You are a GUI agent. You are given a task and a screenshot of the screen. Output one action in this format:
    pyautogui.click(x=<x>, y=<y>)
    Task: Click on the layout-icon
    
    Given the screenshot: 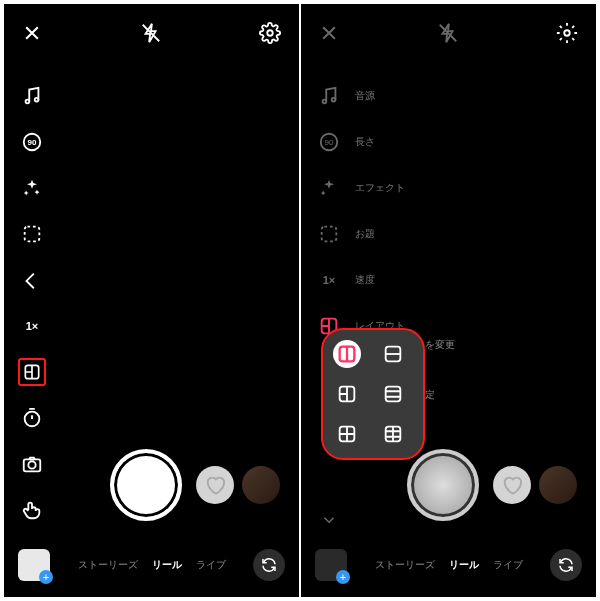 What is the action you would take?
    pyautogui.click(x=32, y=372)
    